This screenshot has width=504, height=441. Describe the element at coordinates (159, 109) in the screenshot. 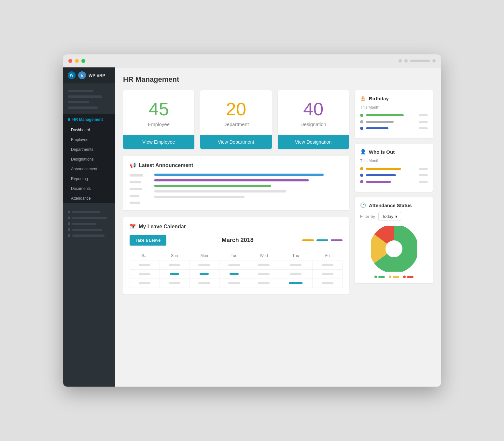

I see `employee-count: 45` at that location.